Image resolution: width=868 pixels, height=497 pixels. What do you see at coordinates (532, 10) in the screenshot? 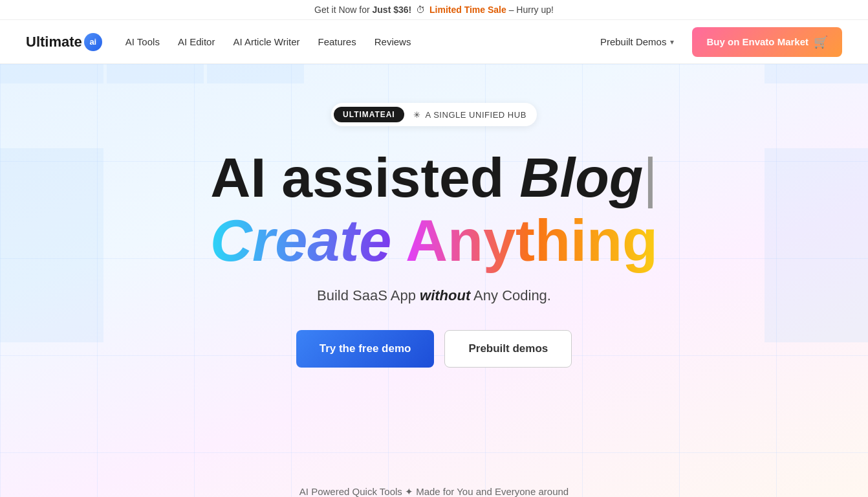
I see `banner-text-after: – Hurry up!` at bounding box center [532, 10].